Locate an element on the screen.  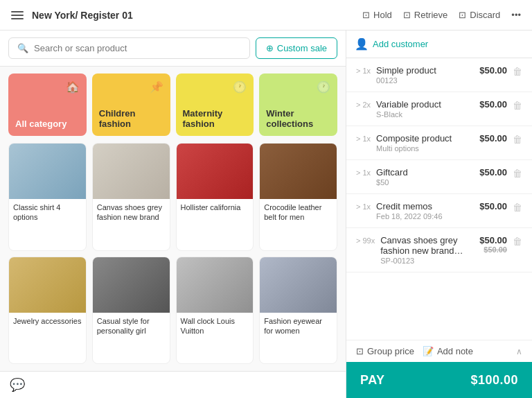
product-6-name: Casual style for personality girl is located at coordinates (132, 327).